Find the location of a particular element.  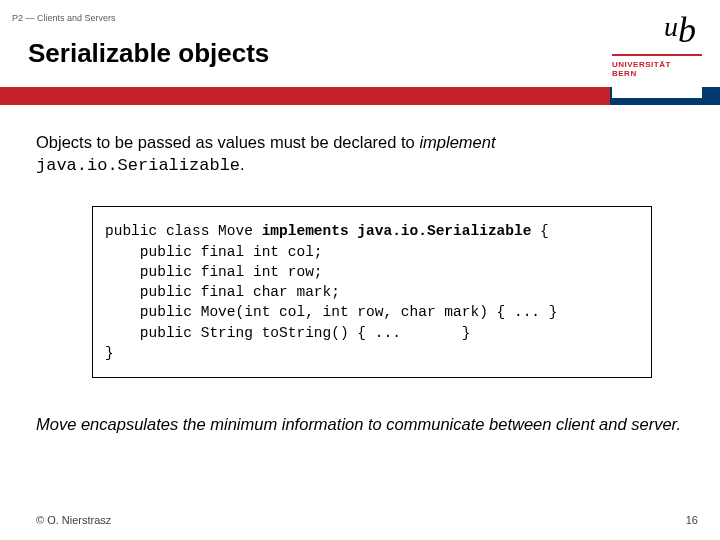

logo-text-1: UNIVERSITÄT is located at coordinates (657, 64).